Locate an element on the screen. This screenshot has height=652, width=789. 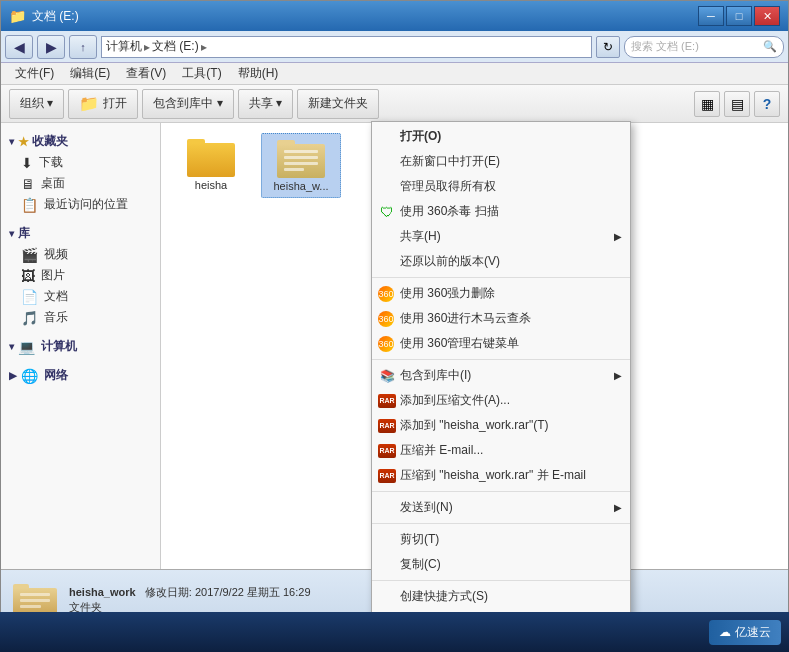
sidebar-item-video: 🎬 视频 is located at coordinates (80, 254).